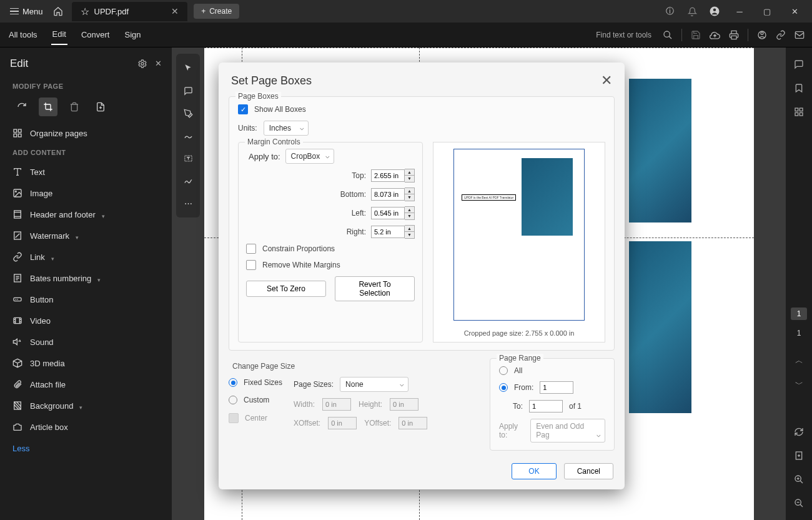 Image resolution: width=812 pixels, height=520 pixels. What do you see at coordinates (388, 232) in the screenshot?
I see `right-input` at bounding box center [388, 232].